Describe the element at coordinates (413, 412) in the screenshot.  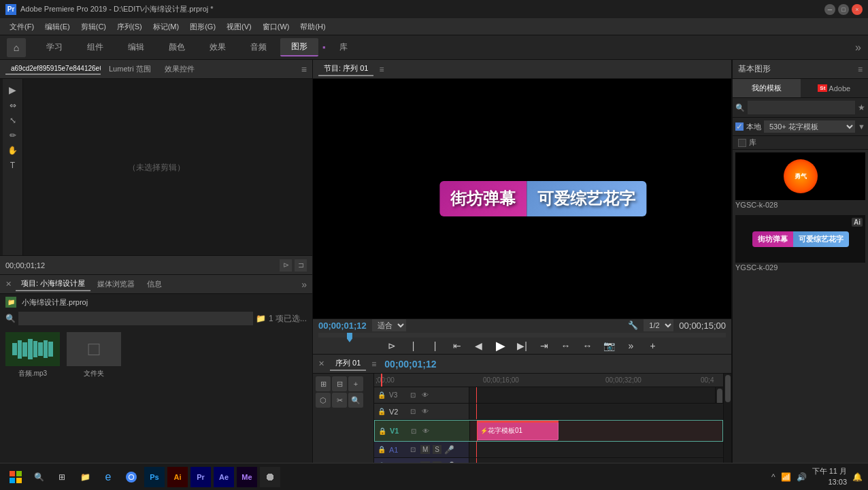
I see `track-v2-toggle: ⊡` at that location.